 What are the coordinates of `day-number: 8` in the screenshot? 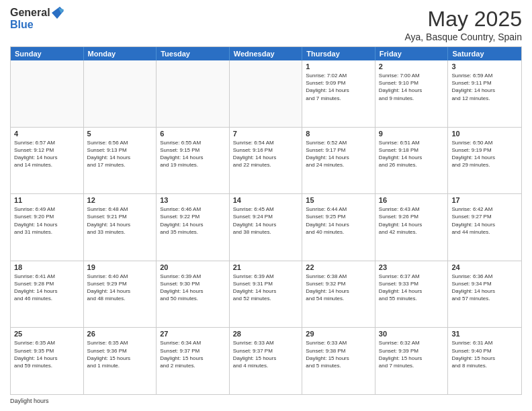 It's located at (339, 134).